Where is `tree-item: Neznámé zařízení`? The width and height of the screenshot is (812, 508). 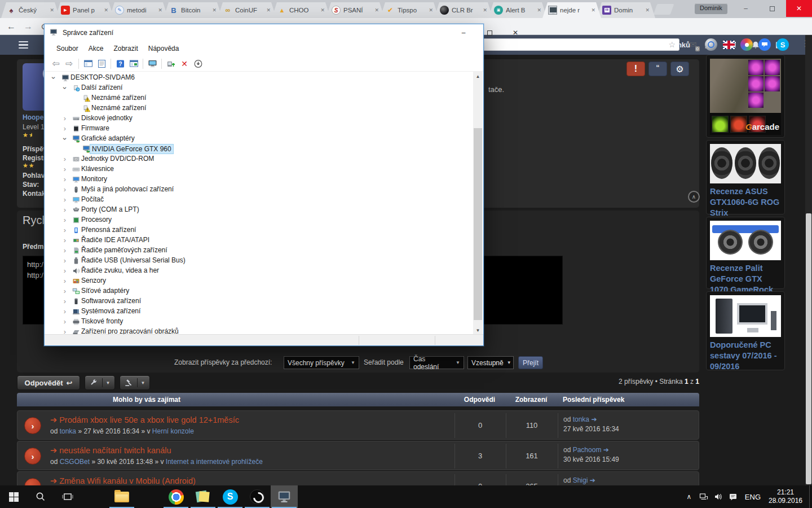
tree-item: Neznámé zařízení is located at coordinates (259, 98).